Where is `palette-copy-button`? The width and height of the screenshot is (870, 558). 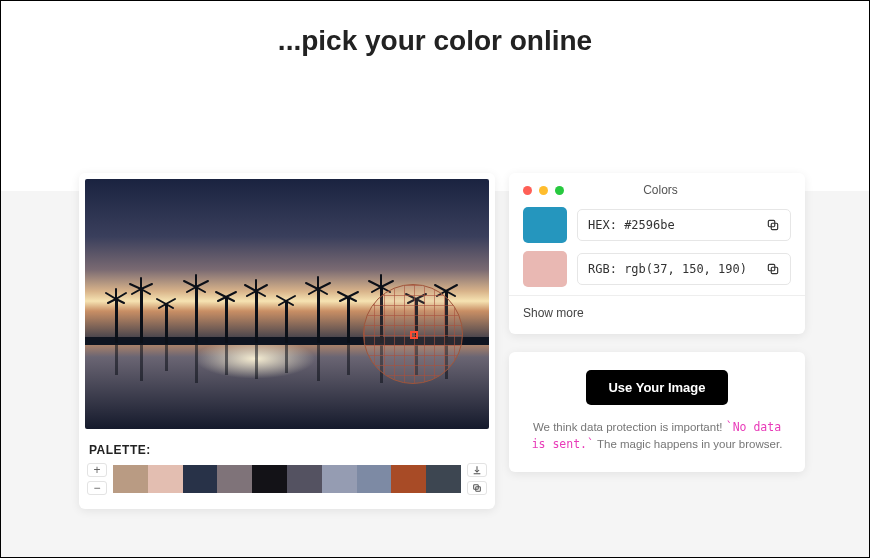
palette-copy-button is located at coordinates (477, 488).